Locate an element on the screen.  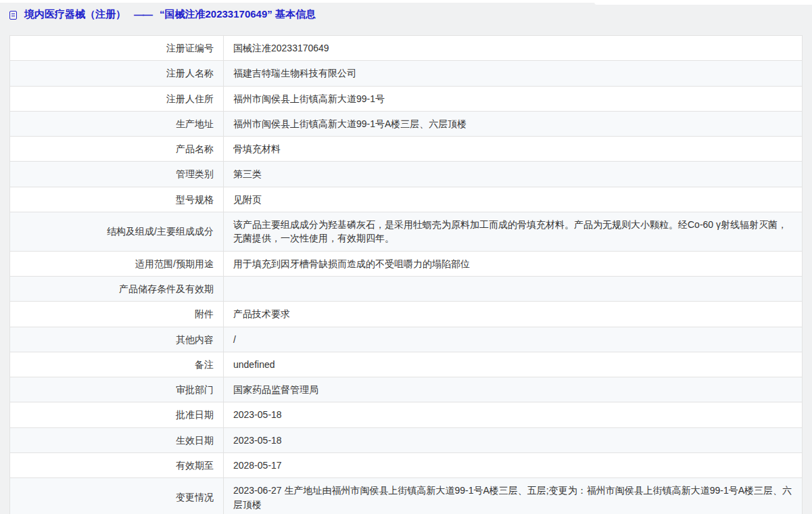
row-value-approval-date: 2023-05-18 is located at coordinates (513, 415).